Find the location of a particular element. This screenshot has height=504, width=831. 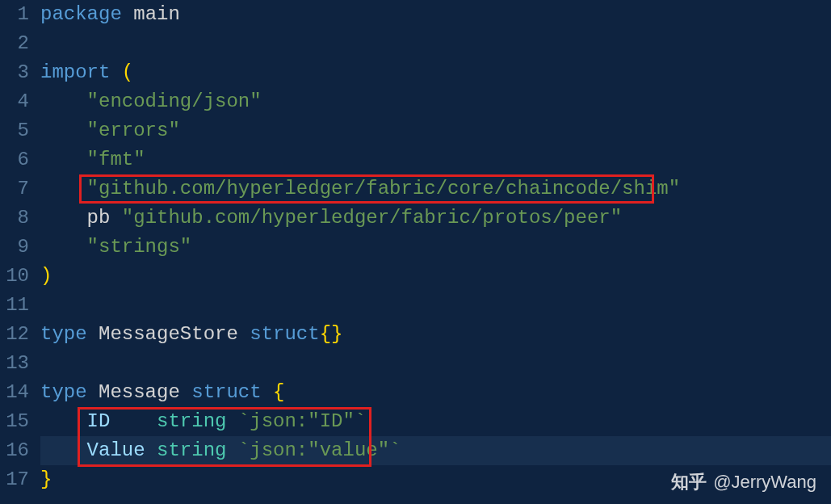

import-path: "github.com/hyperledger/fabric/protos/pe… is located at coordinates (371, 218).